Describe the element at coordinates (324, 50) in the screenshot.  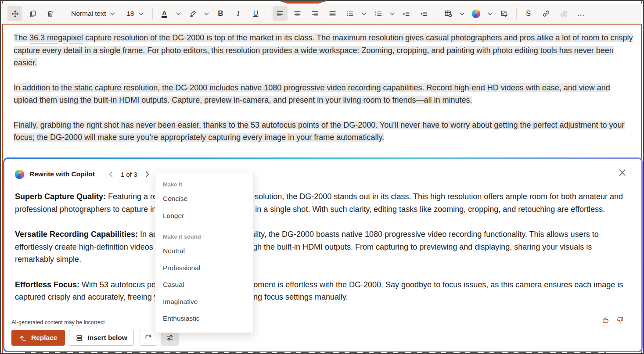
I see `paragraph-1: The 36.3 megapixel capture resolution of…` at that location.